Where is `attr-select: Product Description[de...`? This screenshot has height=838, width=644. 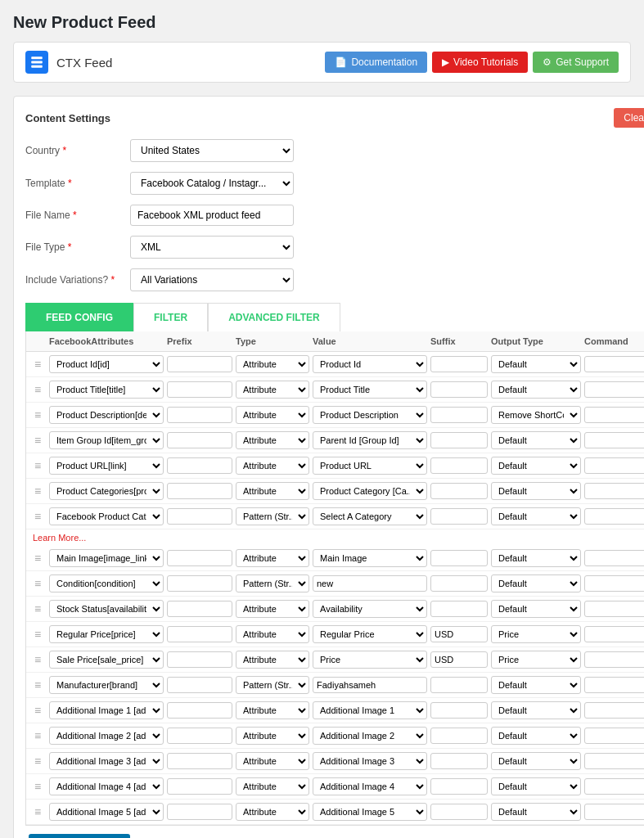
attr-select: Product Description[de... is located at coordinates (106, 415).